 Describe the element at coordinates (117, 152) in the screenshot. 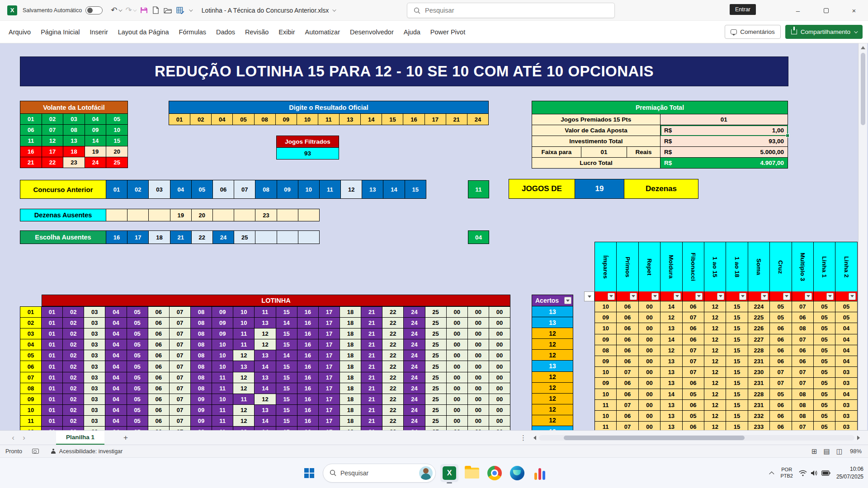

I see `volante-cell: 20` at that location.